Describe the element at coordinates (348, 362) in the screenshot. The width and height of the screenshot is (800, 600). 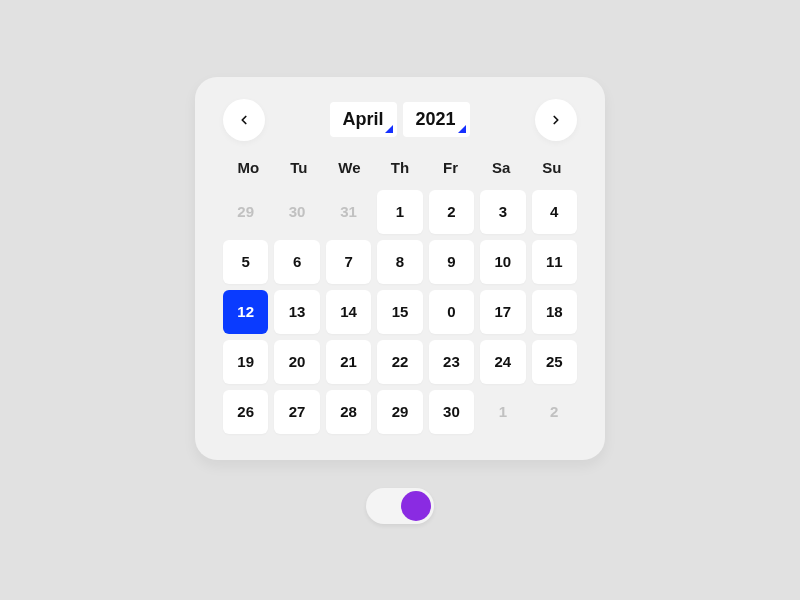
I see `day-cell: 21` at that location.